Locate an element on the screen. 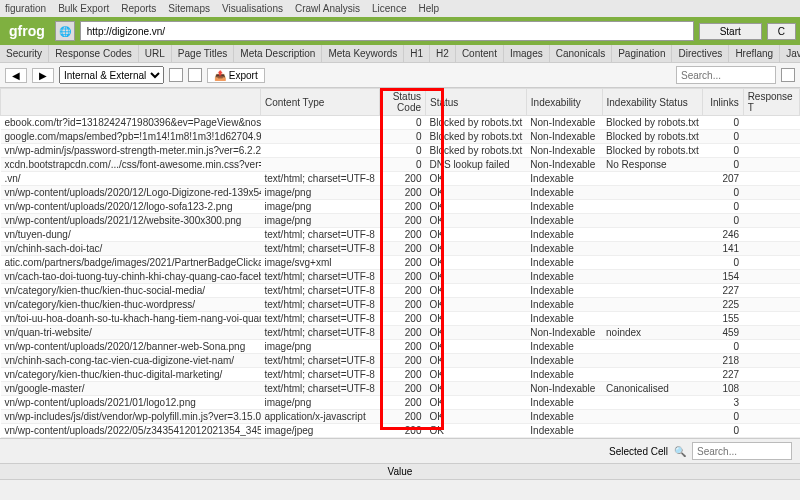 The width and height of the screenshot is (800, 500). menu-figuration: figuration is located at coordinates (26, 8).